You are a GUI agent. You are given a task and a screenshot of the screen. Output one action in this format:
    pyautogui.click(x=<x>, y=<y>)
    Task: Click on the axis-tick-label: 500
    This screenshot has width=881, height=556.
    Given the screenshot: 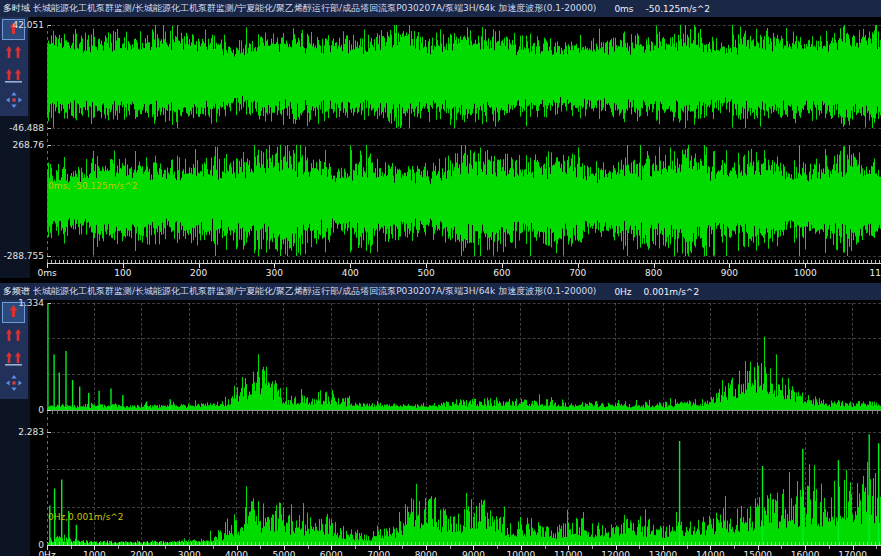 What is the action you would take?
    pyautogui.click(x=426, y=273)
    